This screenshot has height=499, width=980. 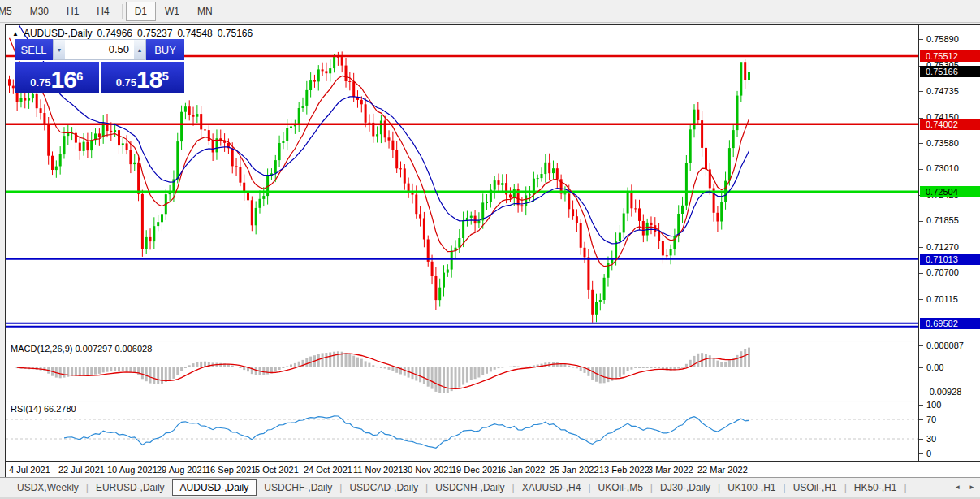 What do you see at coordinates (752, 488) in the screenshot?
I see `tab-uk100-h1: UK100-,H1` at bounding box center [752, 488].